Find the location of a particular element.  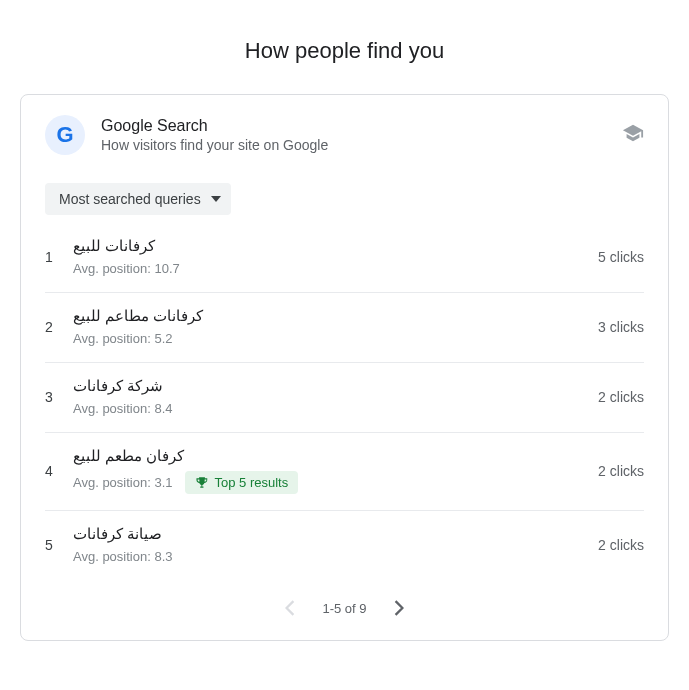

row-main: صيانة كرفاناتAvg. position: 8.3 is located at coordinates (328, 544).